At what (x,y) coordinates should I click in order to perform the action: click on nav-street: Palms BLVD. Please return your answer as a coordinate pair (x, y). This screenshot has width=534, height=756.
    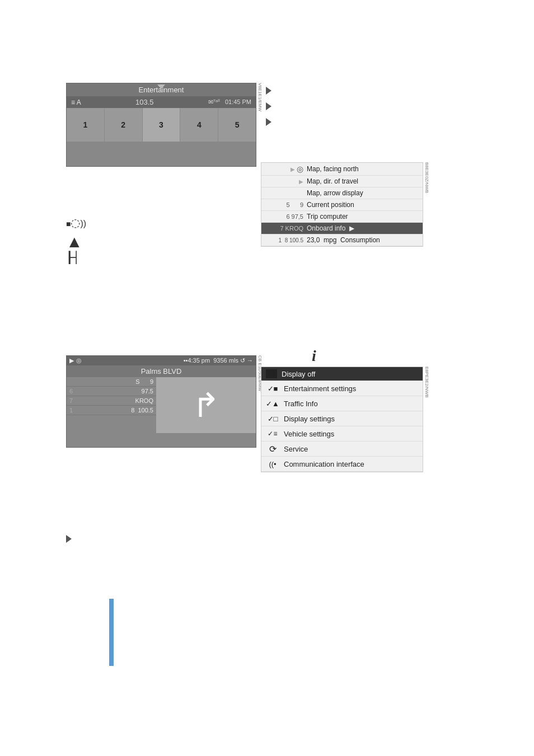
    Looking at the image, I should click on (161, 372).